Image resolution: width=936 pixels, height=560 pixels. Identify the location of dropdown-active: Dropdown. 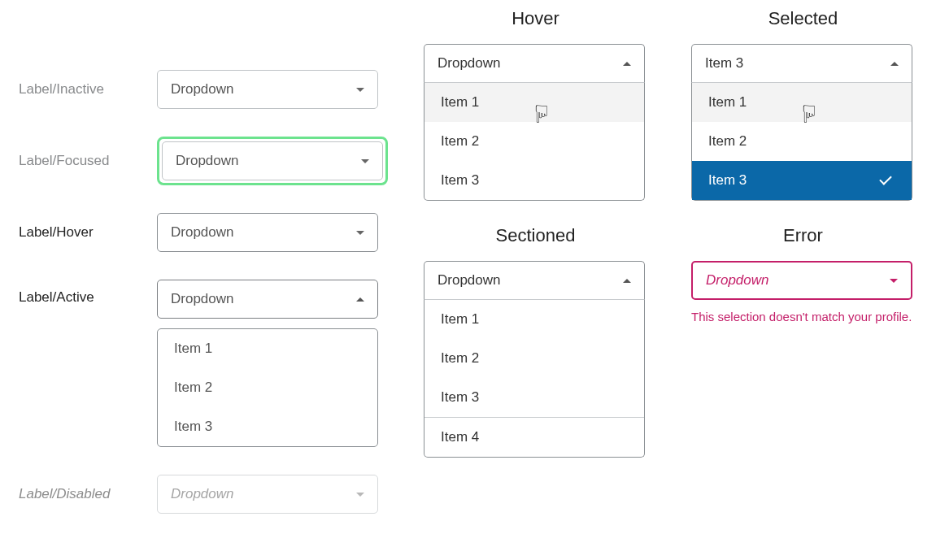
(268, 299).